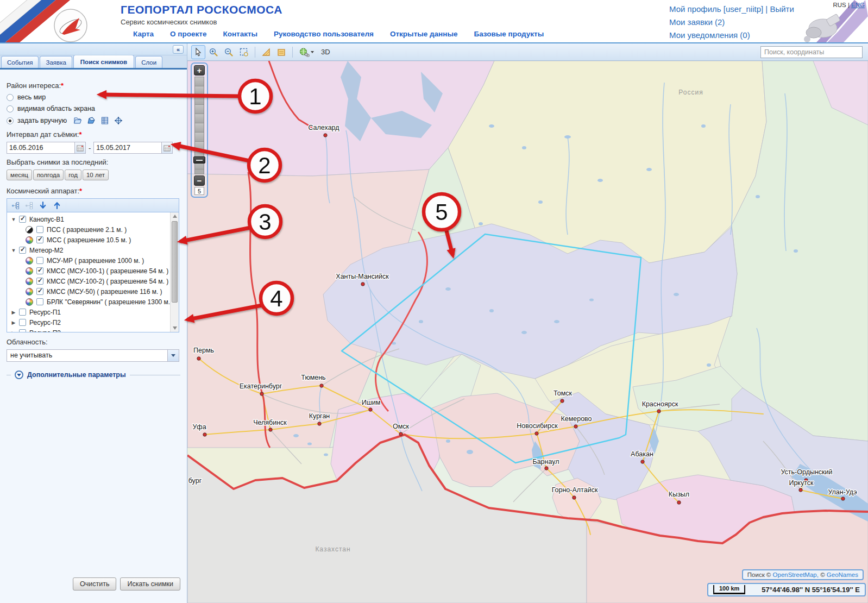 Image resolution: width=868 pixels, height=603 pixels. What do you see at coordinates (178, 49) in the screenshot?
I see `sidebar-collapse-button: «` at bounding box center [178, 49].